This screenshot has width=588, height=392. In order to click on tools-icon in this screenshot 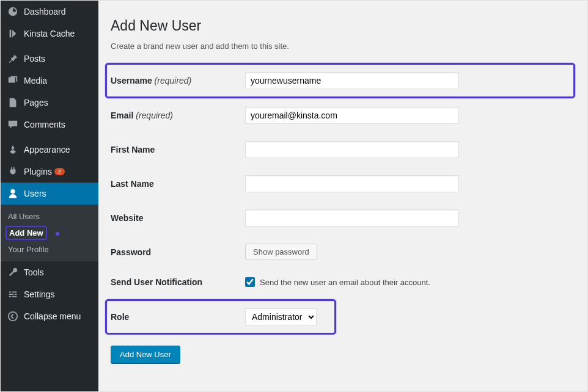, I will do `click(13, 272)`.